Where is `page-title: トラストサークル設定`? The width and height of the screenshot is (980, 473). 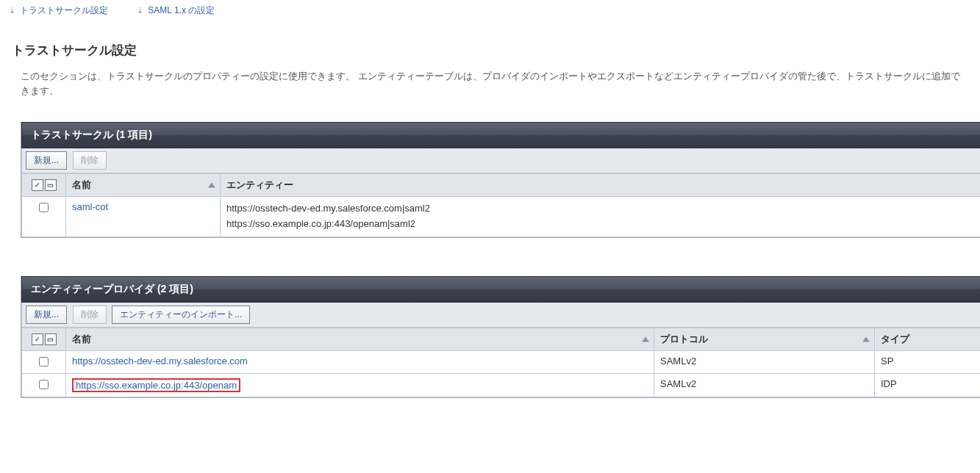 page-title: トラストサークル設定 is located at coordinates (496, 50).